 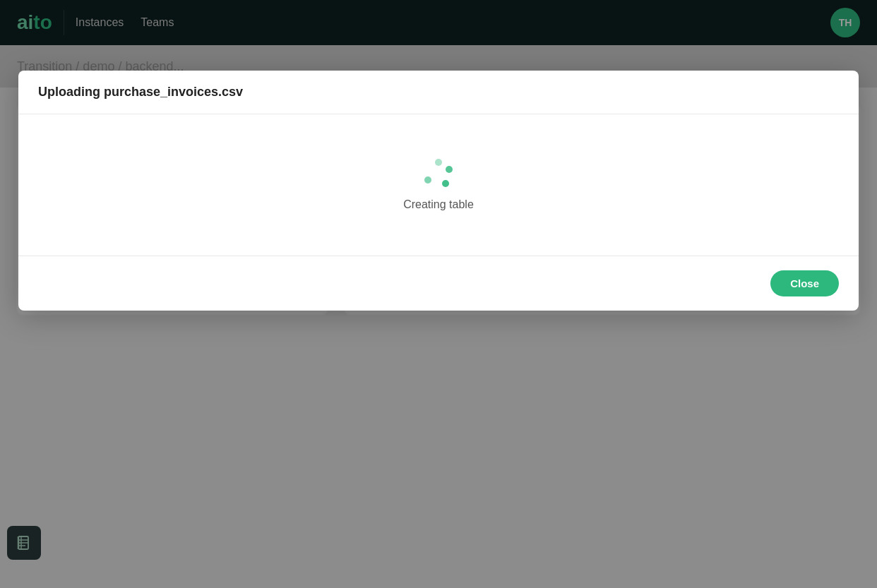 I want to click on modal-footer: Close, so click(x=438, y=283).